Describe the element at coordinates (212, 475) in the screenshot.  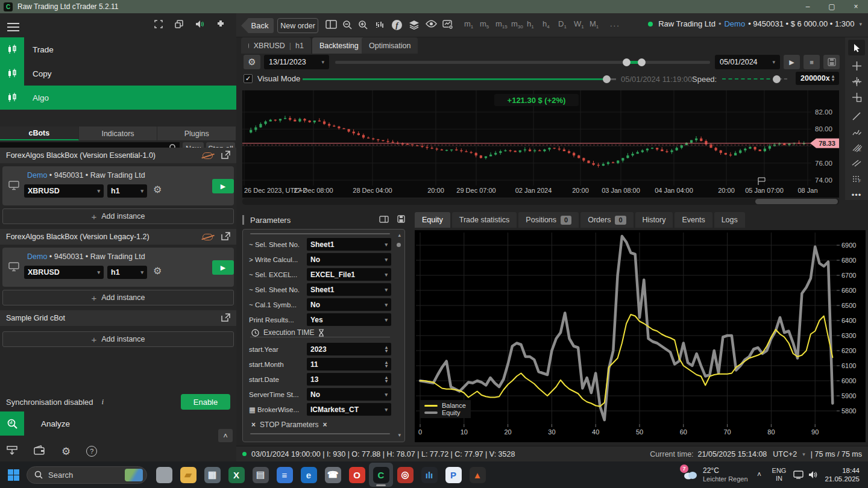
I see `taskbar-app: ▦` at that location.